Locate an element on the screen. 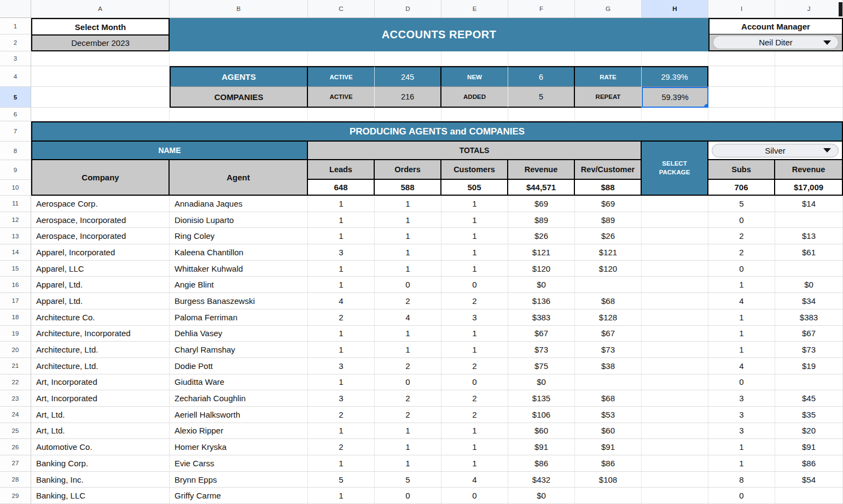 Image resolution: width=843 pixels, height=504 pixels. data-cell: $34 is located at coordinates (809, 301).